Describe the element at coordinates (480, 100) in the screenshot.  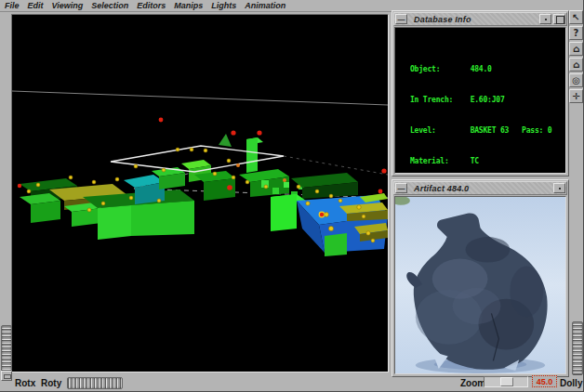
I see `database-info-content: Object: 484.0 In Trench: E.60:J07 Level:…` at that location.